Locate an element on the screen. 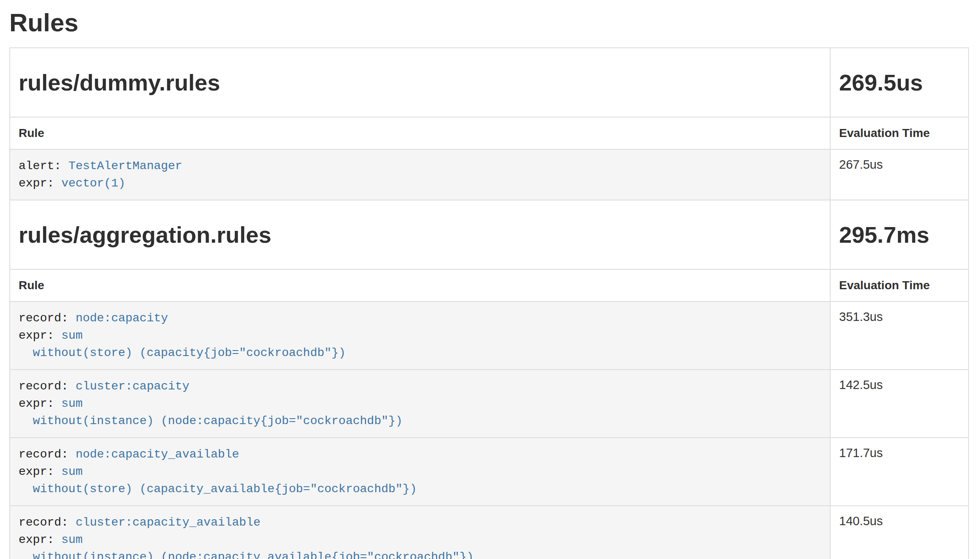 The height and width of the screenshot is (559, 980). group-header-row: rules/dummy.rules 269.5us is located at coordinates (489, 82).